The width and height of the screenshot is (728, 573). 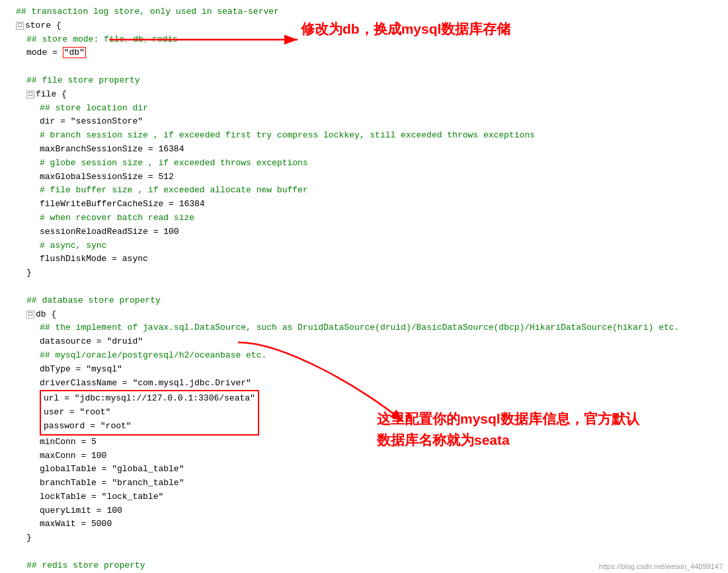 What do you see at coordinates (370, 383) in the screenshot?
I see `line-28: driverClassName = "com.mysql.jdbc.Driver…` at bounding box center [370, 383].